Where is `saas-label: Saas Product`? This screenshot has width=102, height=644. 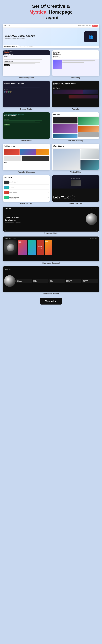 saas-label: Saas Product is located at coordinates (26, 140).